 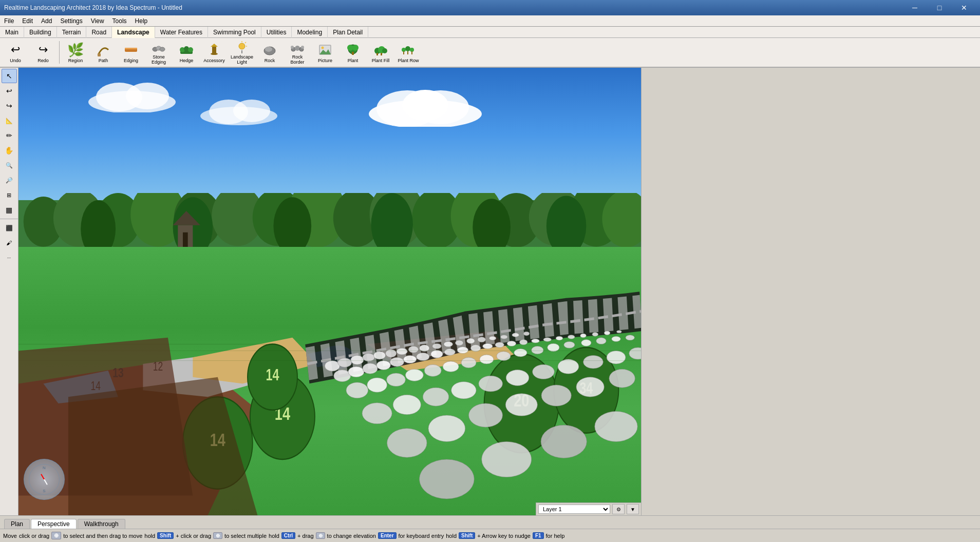 I want to click on svg-text: 14, so click(x=273, y=375).